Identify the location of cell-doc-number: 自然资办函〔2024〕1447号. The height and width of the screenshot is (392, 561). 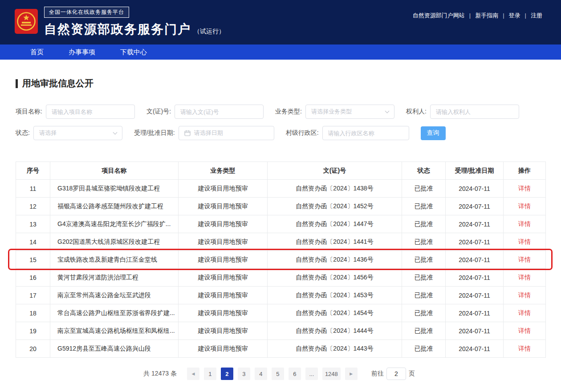
(335, 224).